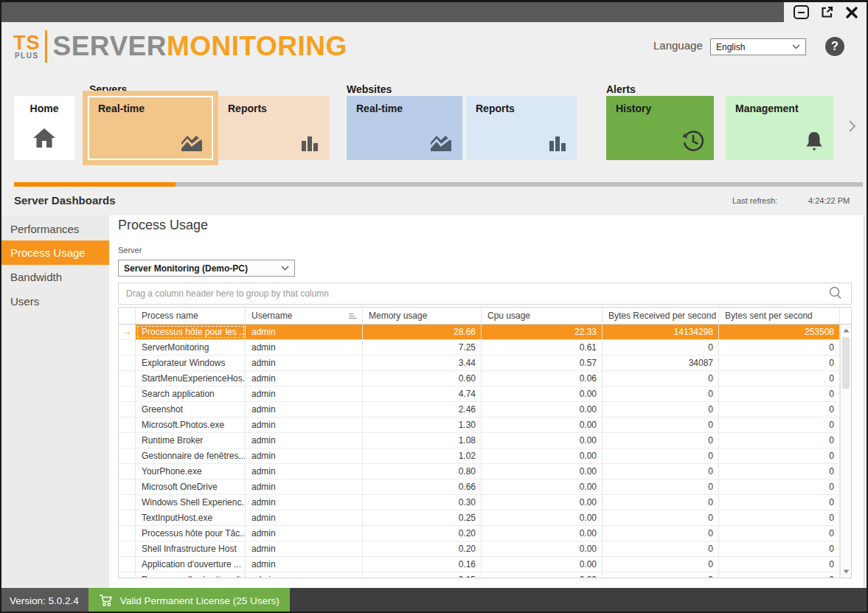  Describe the element at coordinates (422, 316) in the screenshot. I see `column-header-memory-usage: Memory usage` at that location.